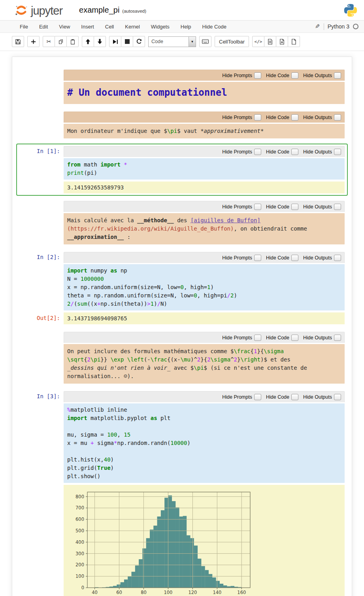  I want to click on move-cell-down-button, so click(100, 42).